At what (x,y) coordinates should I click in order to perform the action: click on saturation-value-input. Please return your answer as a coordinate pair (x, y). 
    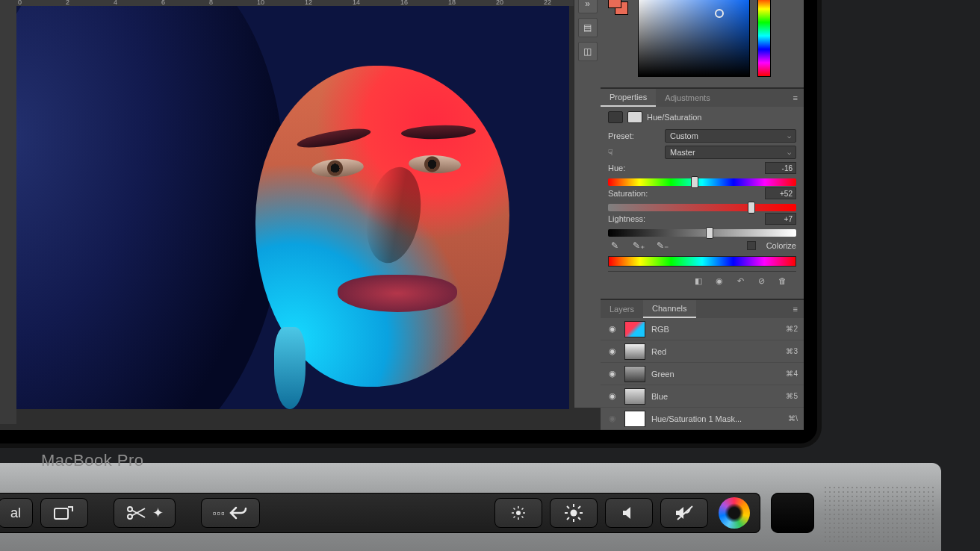
    Looking at the image, I should click on (781, 193).